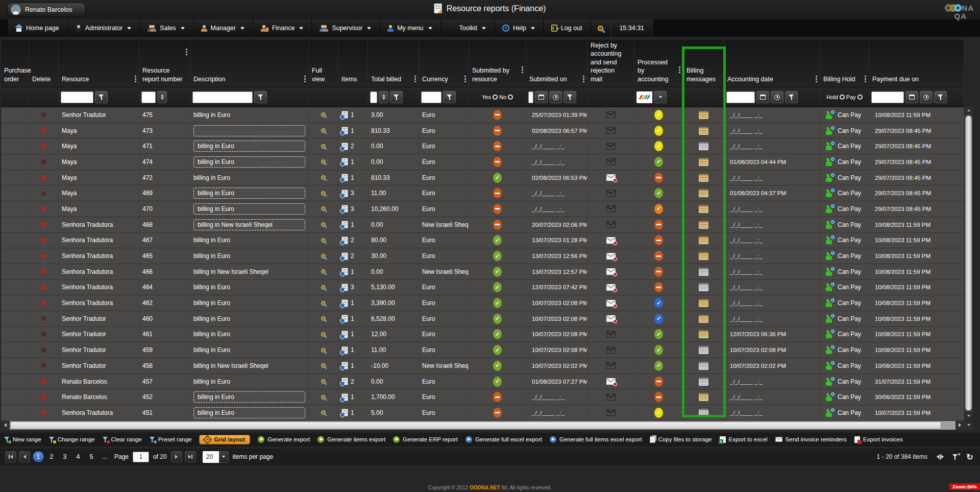 This screenshot has width=980, height=492. Describe the element at coordinates (596, 439) in the screenshot. I see `toolbar-item-generate-full-items-excel-export: Generate full items excel export` at that location.